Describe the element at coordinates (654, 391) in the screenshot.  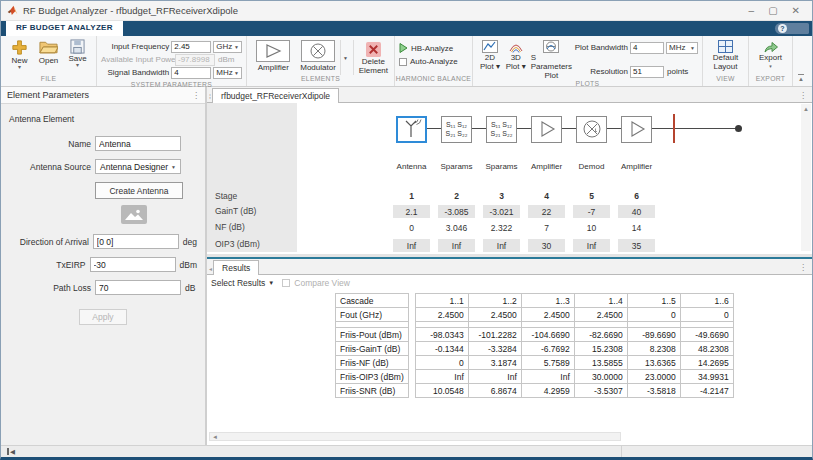
I see `results-value-cell: -3.5818` at that location.